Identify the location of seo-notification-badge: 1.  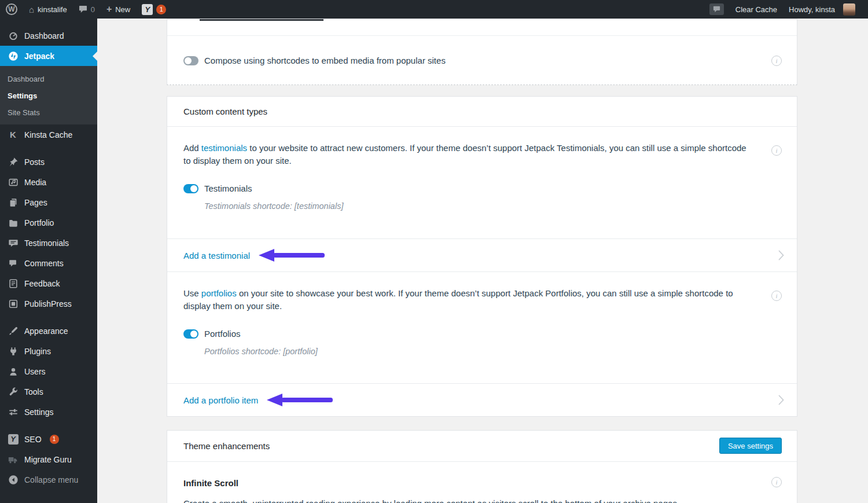
(54, 439).